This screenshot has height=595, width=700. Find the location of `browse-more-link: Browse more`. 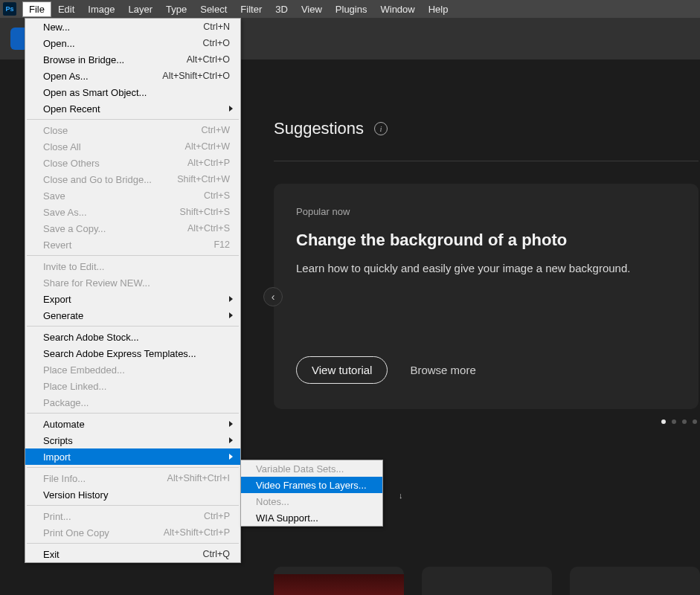

browse-more-link: Browse more is located at coordinates (443, 370).